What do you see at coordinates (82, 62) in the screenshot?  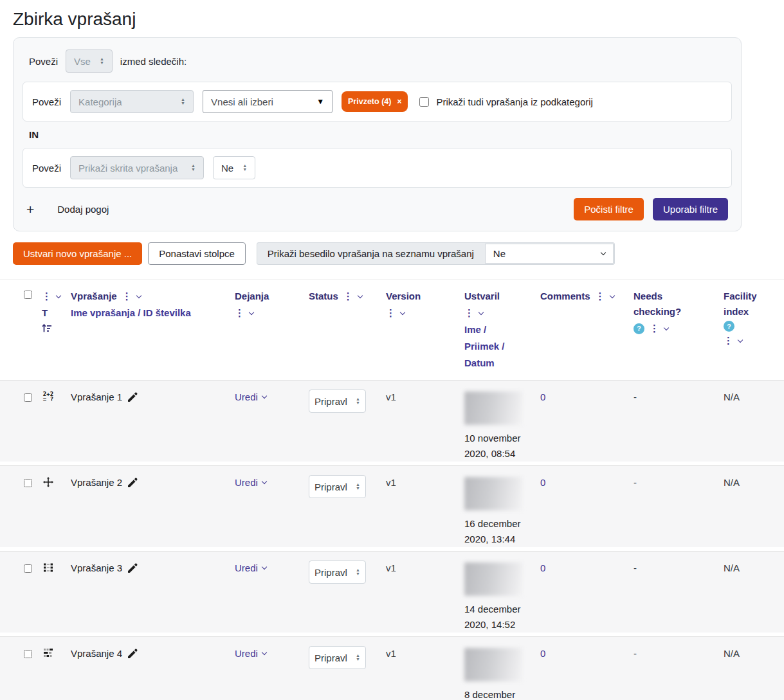 I see `match-type-value: Vse` at bounding box center [82, 62].